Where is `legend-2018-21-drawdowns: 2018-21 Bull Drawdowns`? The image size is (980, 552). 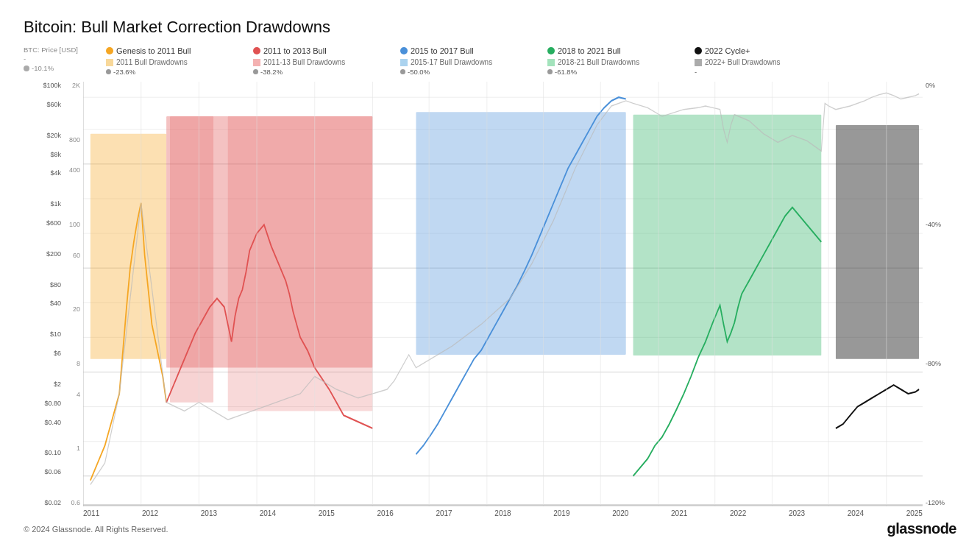
legend-2018-21-drawdowns: 2018-21 Bull Drawdowns is located at coordinates (621, 62).